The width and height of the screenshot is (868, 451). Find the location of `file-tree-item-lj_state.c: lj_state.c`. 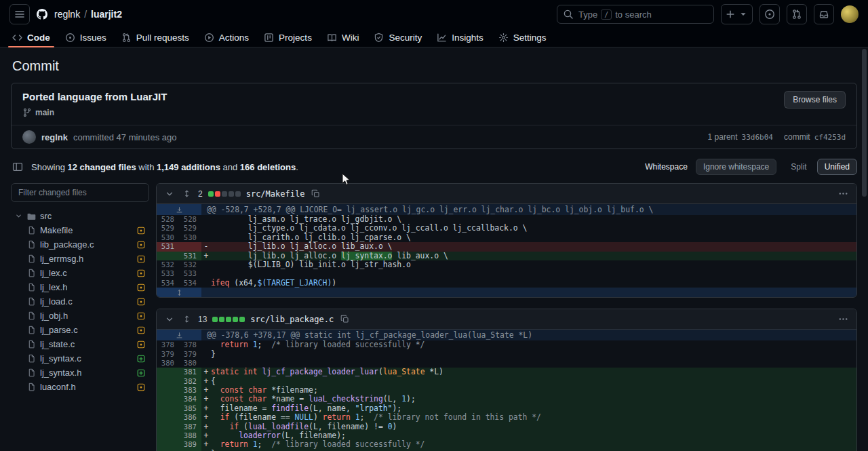

file-tree-item-lj_state.c: lj_state.c is located at coordinates (80, 345).